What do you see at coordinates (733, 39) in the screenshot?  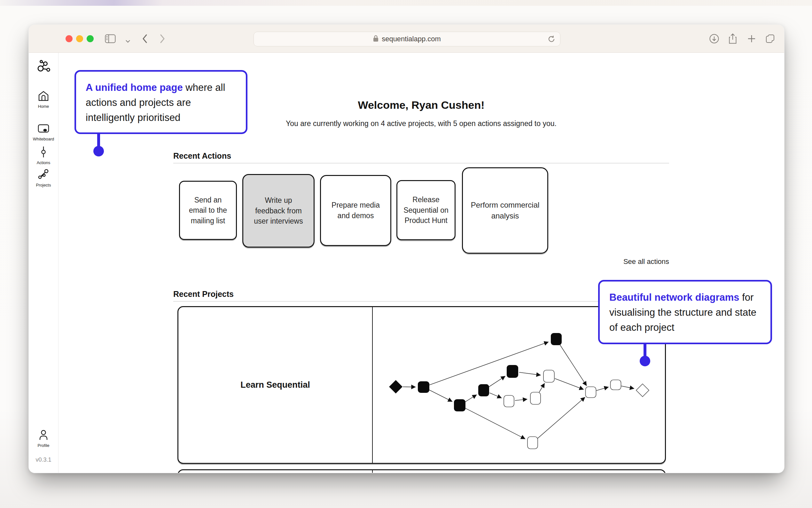 I see `share-icon` at bounding box center [733, 39].